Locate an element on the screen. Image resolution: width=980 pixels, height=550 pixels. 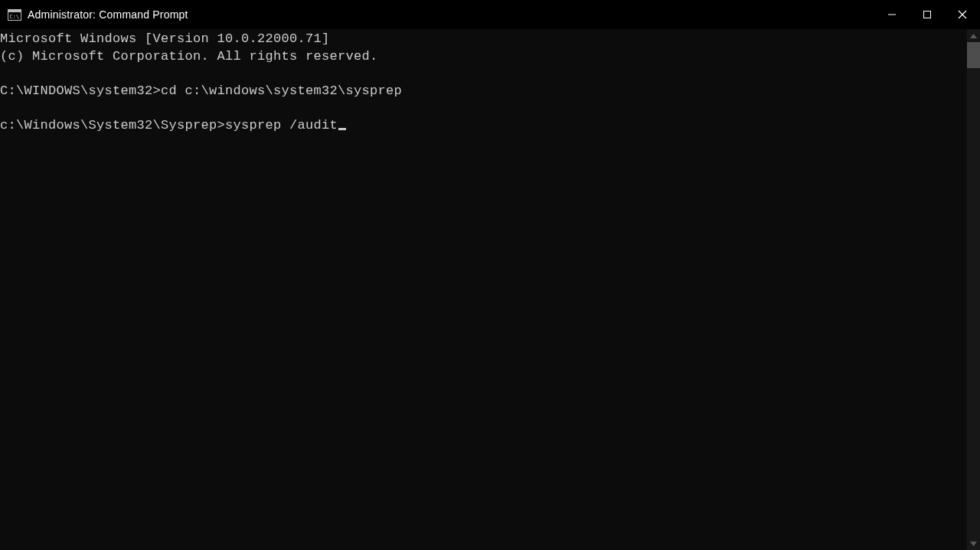
scroll-track is located at coordinates (974, 290).